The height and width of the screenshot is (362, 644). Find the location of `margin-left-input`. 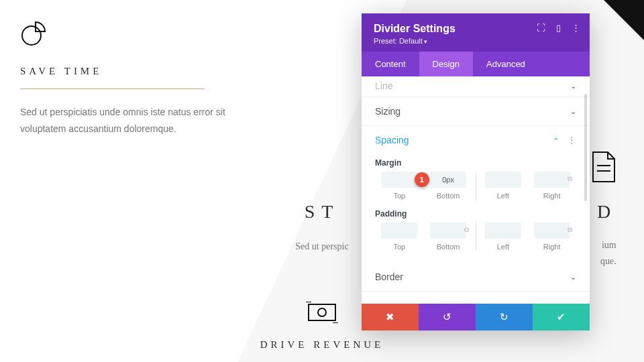

margin-left-input is located at coordinates (503, 180).